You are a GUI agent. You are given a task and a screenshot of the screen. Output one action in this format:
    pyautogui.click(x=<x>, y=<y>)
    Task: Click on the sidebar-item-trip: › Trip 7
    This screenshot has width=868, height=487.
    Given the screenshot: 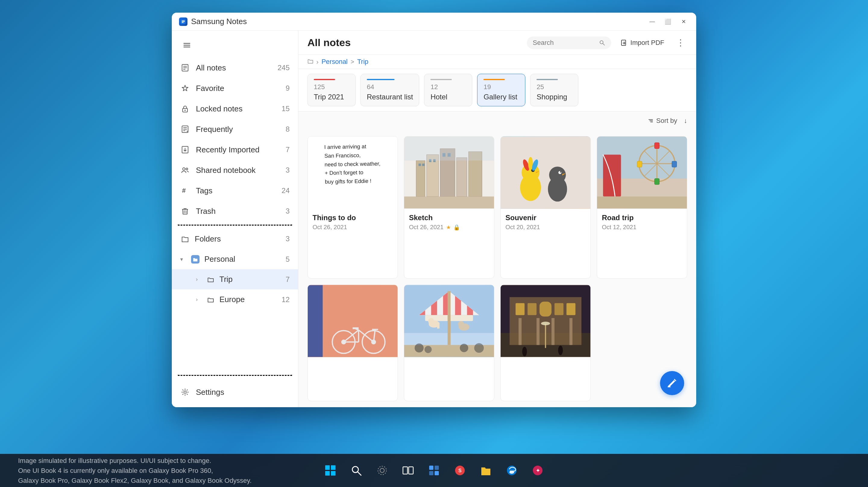 What is the action you would take?
    pyautogui.click(x=235, y=279)
    